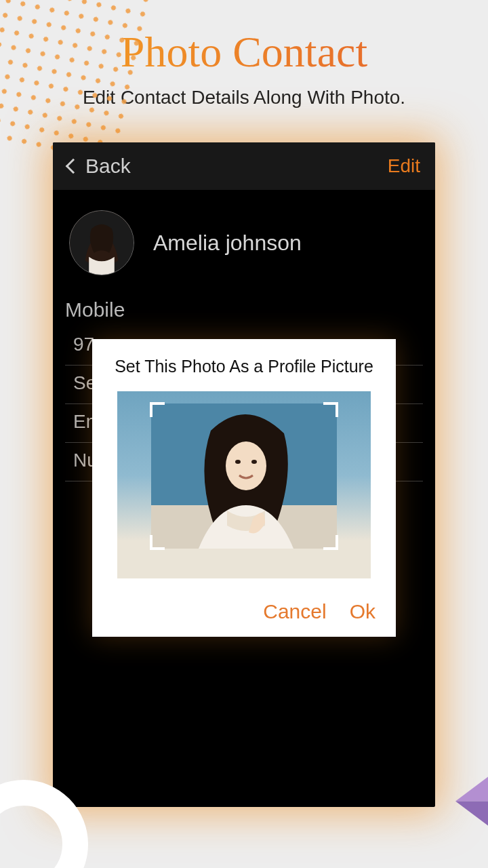 Image resolution: width=488 pixels, height=868 pixels. What do you see at coordinates (331, 542) in the screenshot?
I see `crop-corner-br` at bounding box center [331, 542].